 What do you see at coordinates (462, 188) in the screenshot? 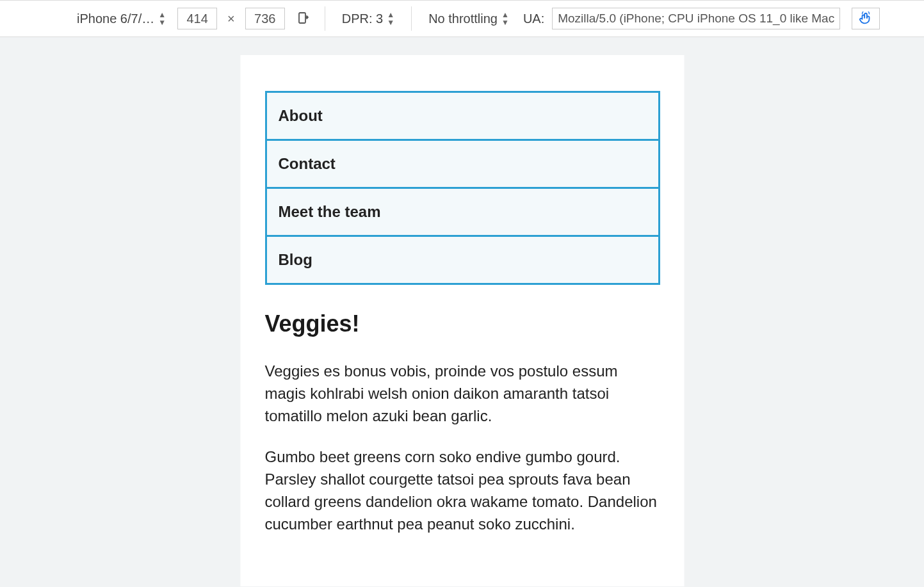
I see `nav-list: About Contact Meet the team Blog` at bounding box center [462, 188].